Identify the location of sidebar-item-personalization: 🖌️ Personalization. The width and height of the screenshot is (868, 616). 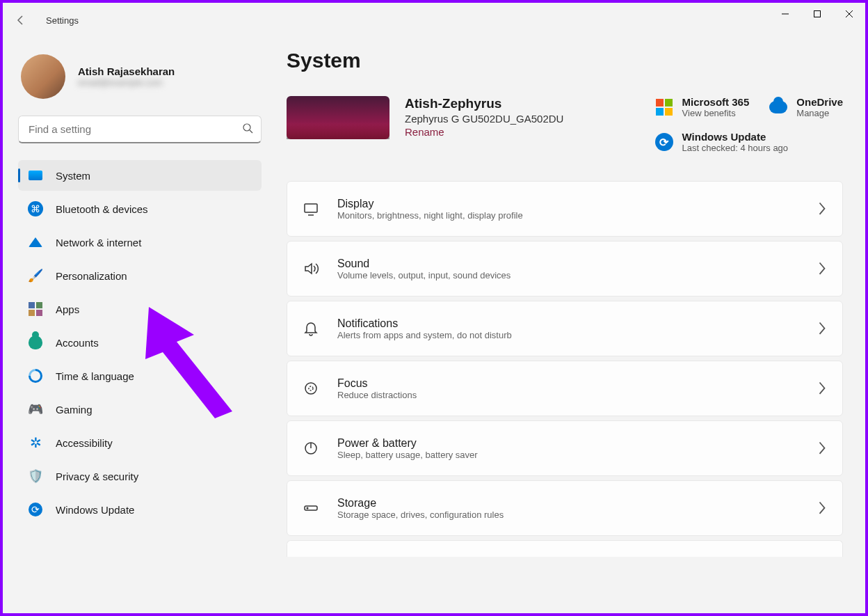
(140, 276).